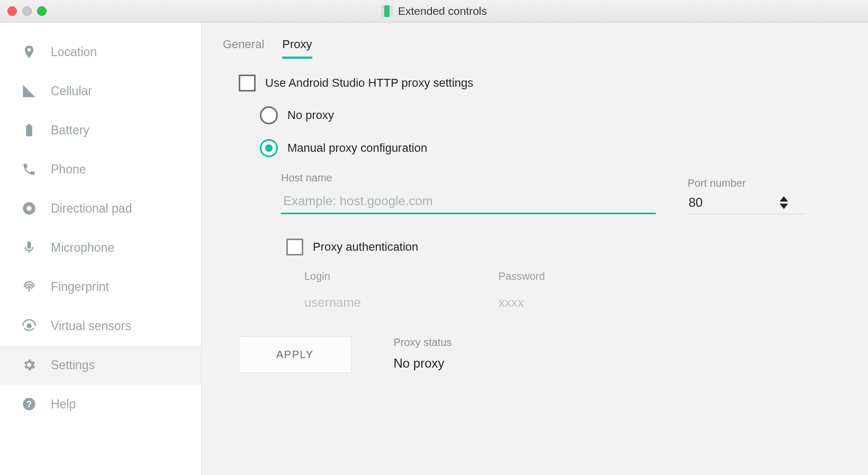  I want to click on use-android-studio-proxy-label: Use Android Studio HTTP proxy settings, so click(369, 83).